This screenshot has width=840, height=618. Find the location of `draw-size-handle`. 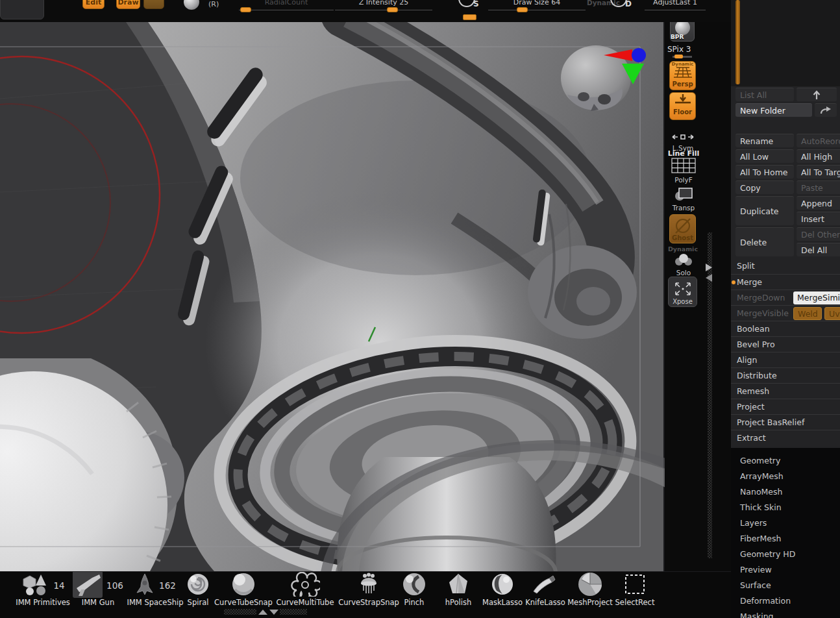

draw-size-handle is located at coordinates (522, 10).